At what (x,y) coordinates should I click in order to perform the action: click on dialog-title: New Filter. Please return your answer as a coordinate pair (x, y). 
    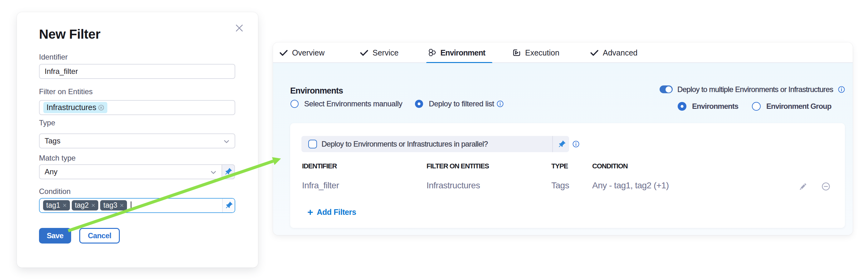
    Looking at the image, I should click on (70, 34).